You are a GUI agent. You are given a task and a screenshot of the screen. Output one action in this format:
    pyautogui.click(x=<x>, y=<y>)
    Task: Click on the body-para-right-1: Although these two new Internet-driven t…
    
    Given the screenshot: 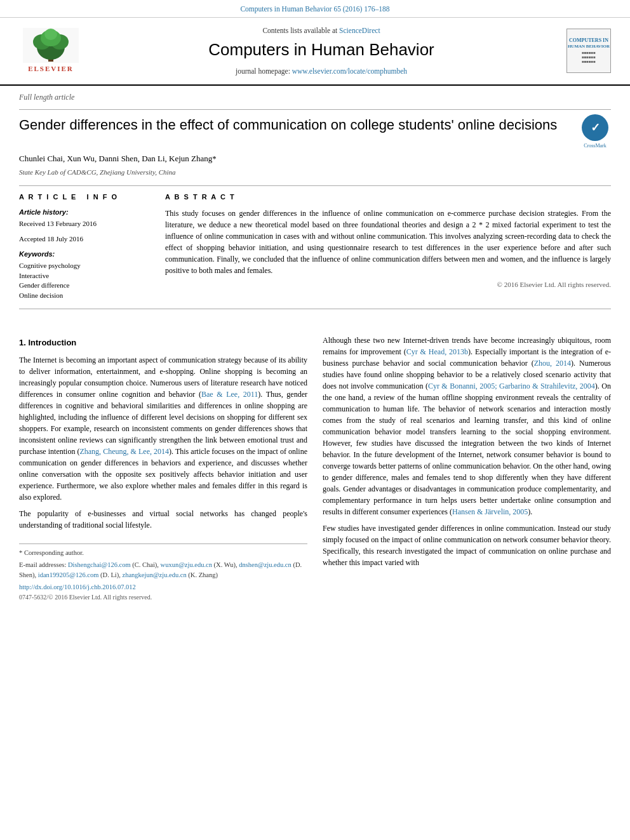 What is the action you would take?
    pyautogui.click(x=467, y=426)
    